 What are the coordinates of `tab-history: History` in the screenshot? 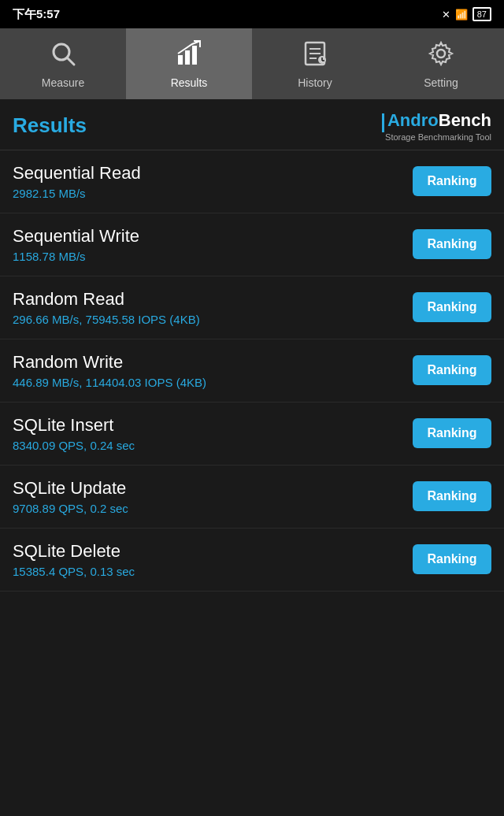 It's located at (315, 64).